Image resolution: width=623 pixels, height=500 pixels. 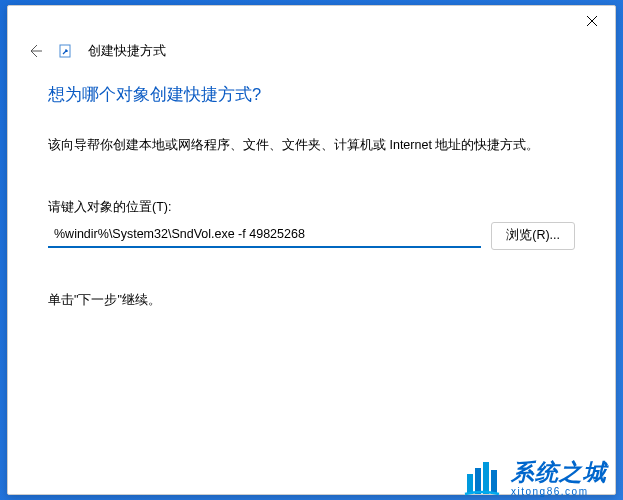 I want to click on watermark-main: 系统之城, so click(x=559, y=472).